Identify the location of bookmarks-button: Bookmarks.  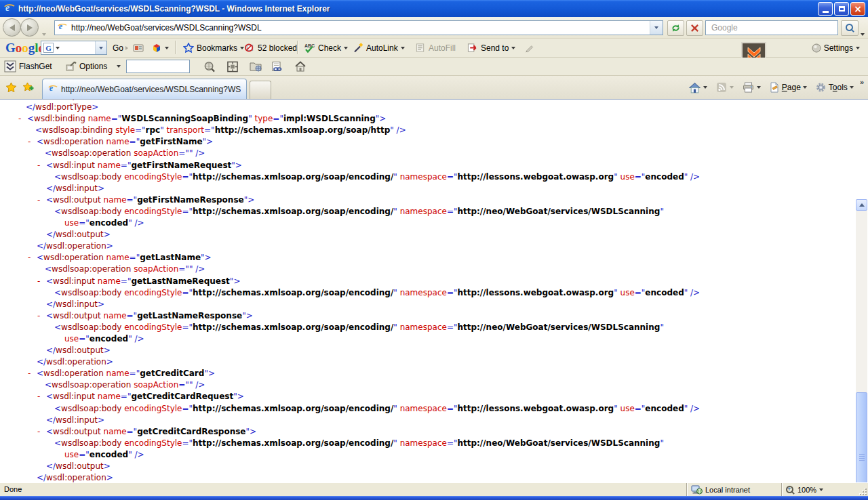
(214, 47).